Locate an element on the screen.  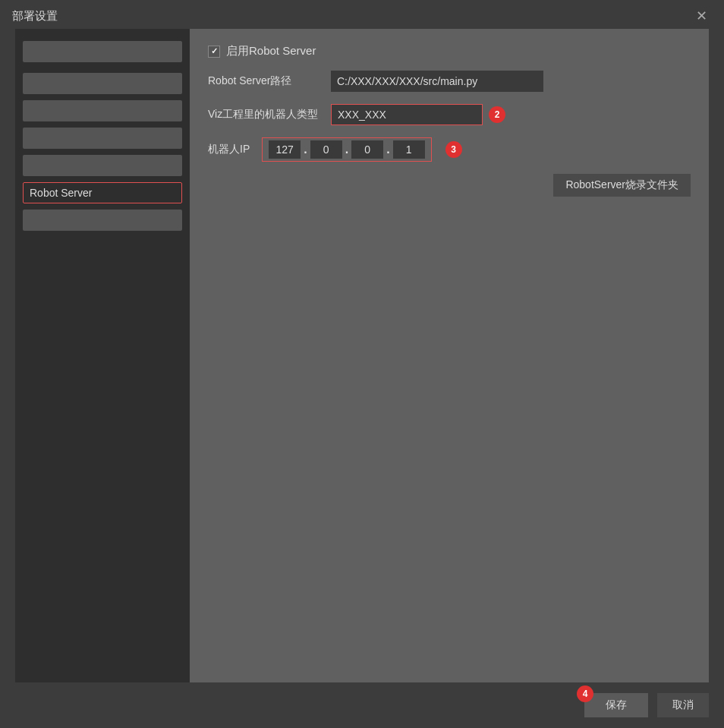
title-bar: 部署设置 ✕ is located at coordinates (362, 14).